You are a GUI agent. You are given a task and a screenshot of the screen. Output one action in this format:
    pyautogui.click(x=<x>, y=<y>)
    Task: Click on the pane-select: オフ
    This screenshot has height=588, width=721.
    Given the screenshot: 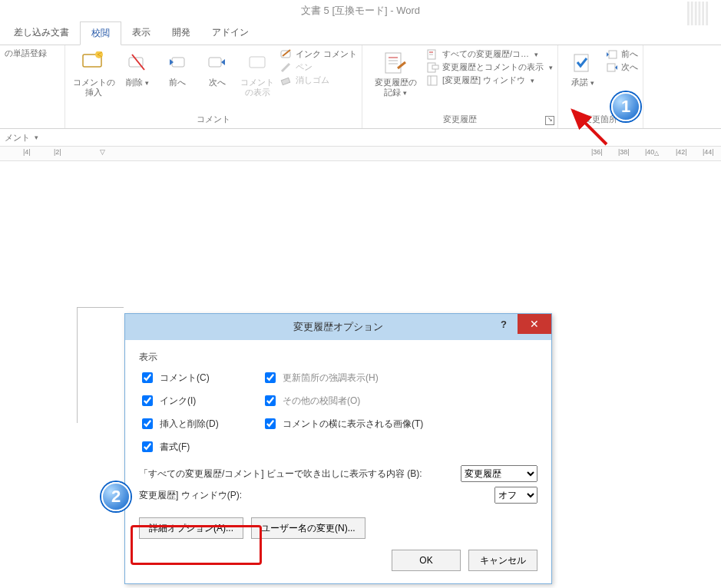 What is the action you would take?
    pyautogui.click(x=516, y=495)
    